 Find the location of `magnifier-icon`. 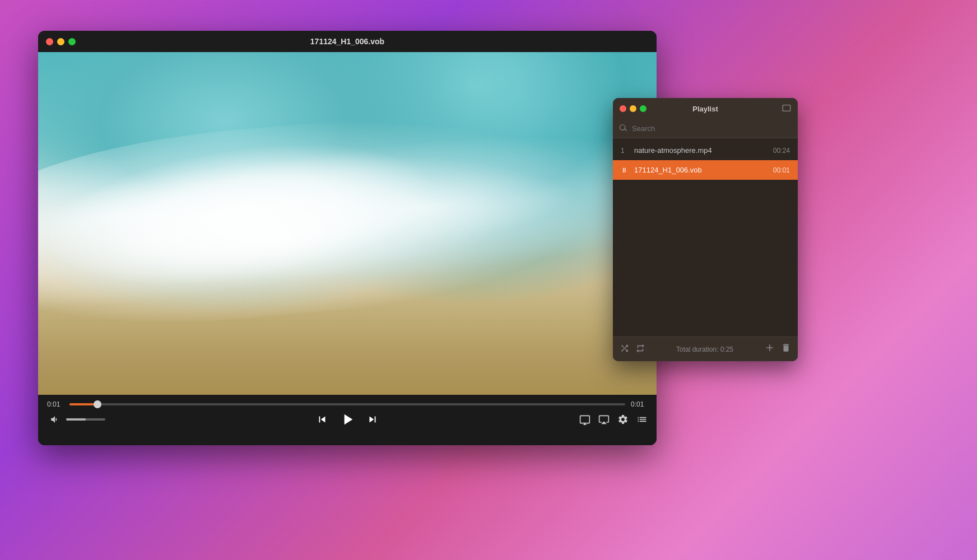

magnifier-icon is located at coordinates (624, 128).